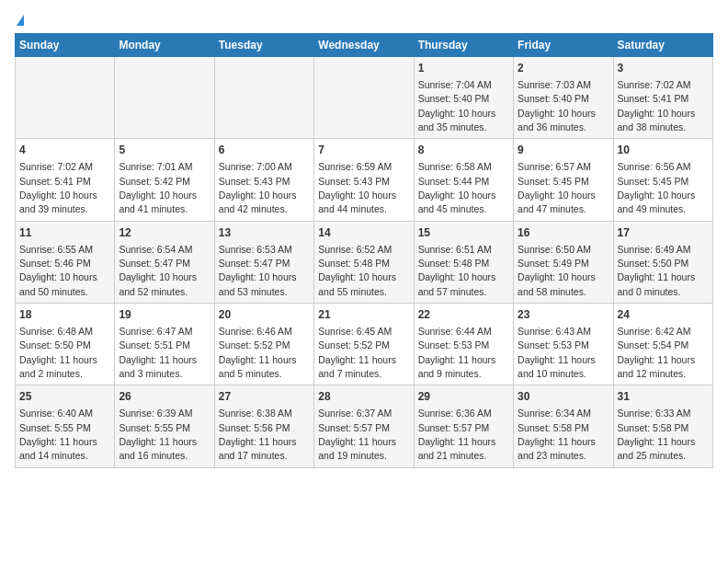 This screenshot has width=728, height=563. I want to click on header-day-tuesday: Tuesday, so click(264, 46).